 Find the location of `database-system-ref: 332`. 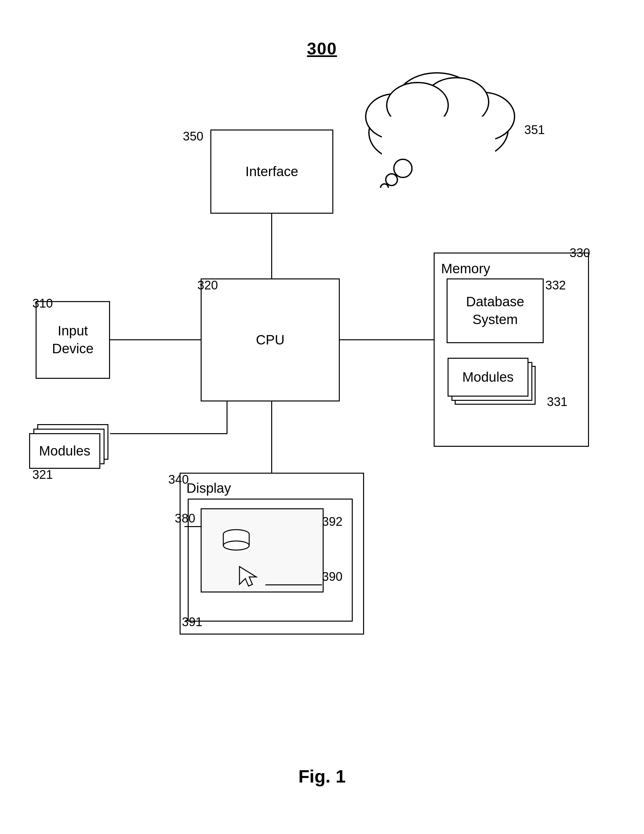

database-system-ref: 332 is located at coordinates (555, 286).